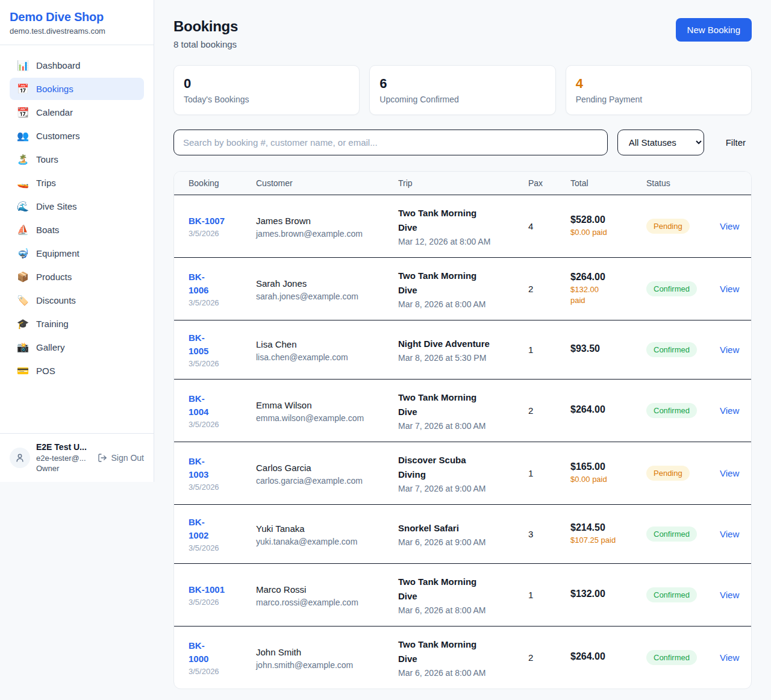 This screenshot has width=771, height=700. What do you see at coordinates (736, 142) in the screenshot?
I see `filter-button: Filter` at bounding box center [736, 142].